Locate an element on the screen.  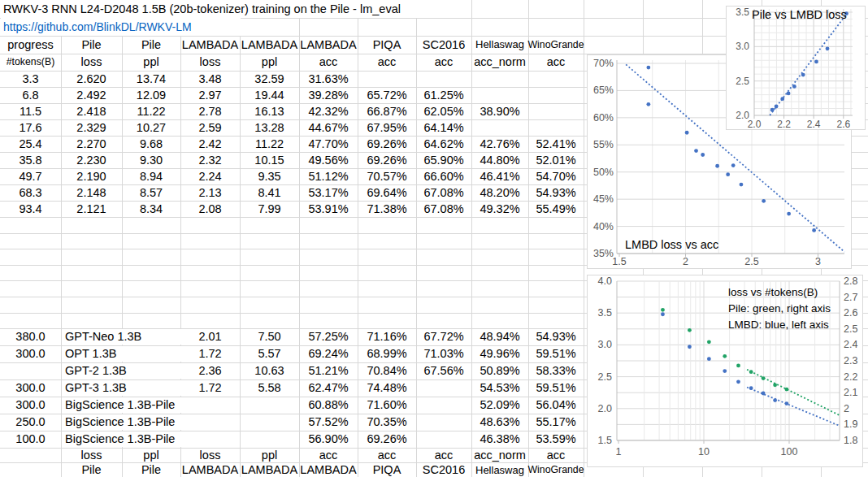
footer-cell: Pile is located at coordinates (91, 470).